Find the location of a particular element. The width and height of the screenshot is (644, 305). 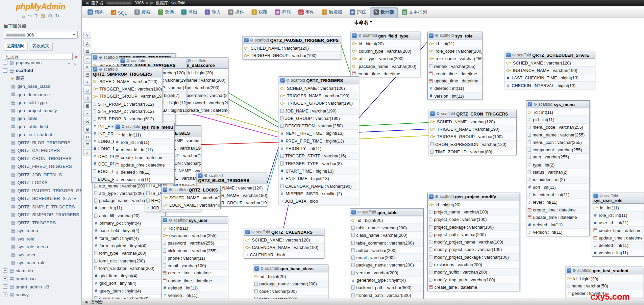

table-QRTZ_PAUSED_TRIGGER_GRPS: ✓⚙scaffoldQRTZ_PAUSED_TRIGGER_GRPSSCHED_… is located at coordinates (292, 48).